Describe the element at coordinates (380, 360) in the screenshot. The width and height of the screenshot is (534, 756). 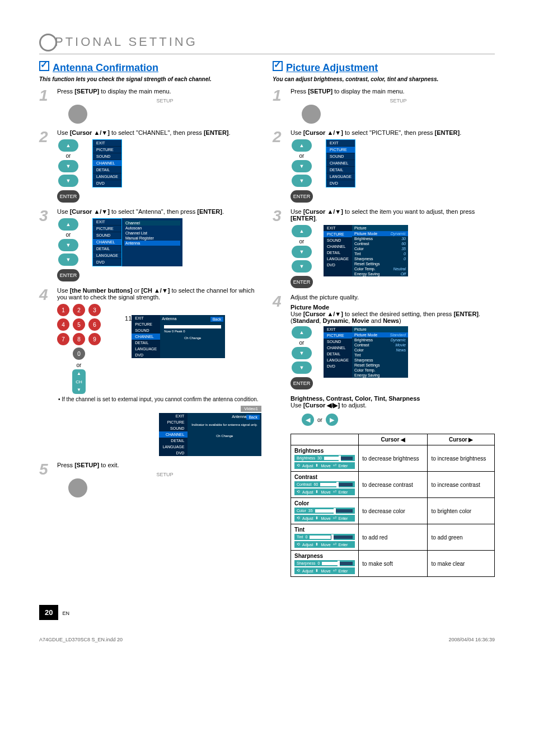
I see `row-sharpness: Sharpness` at that location.